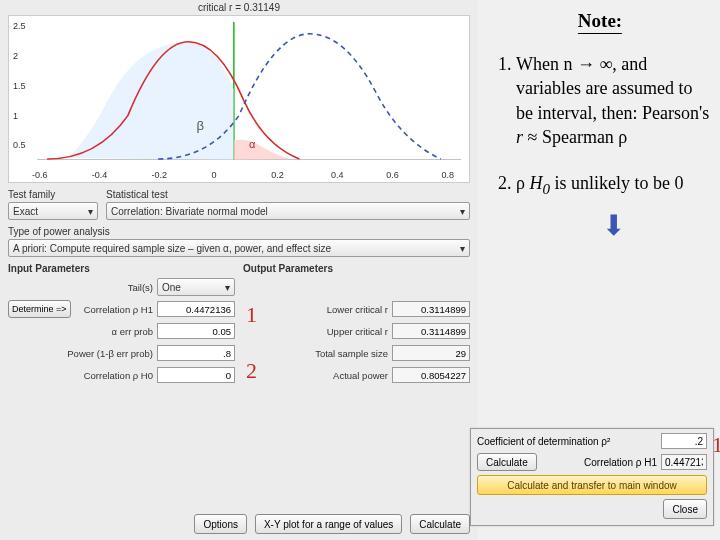  Describe the element at coordinates (328, 524) in the screenshot. I see `xy-plot-button: X-Y plot for a range of values` at that location.